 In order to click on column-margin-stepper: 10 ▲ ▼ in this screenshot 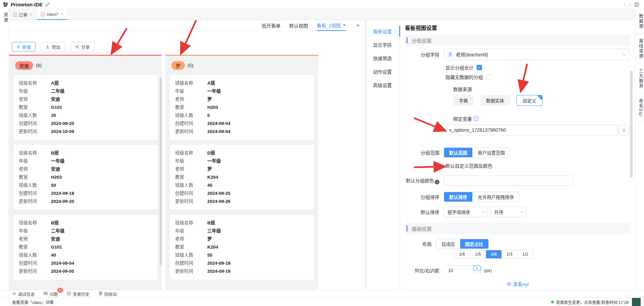, I will do `click(463, 269)`.